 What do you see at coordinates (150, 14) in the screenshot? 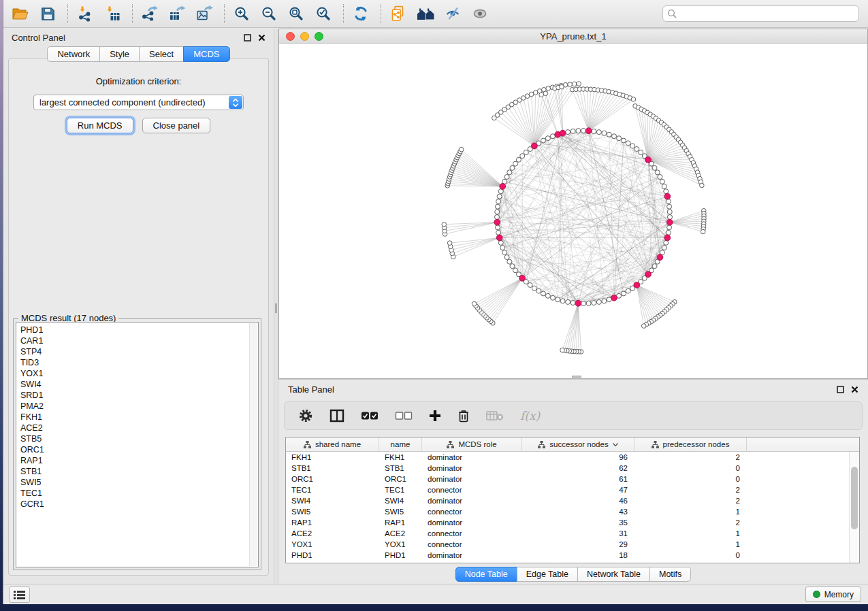
I see `export-network-icon` at bounding box center [150, 14].